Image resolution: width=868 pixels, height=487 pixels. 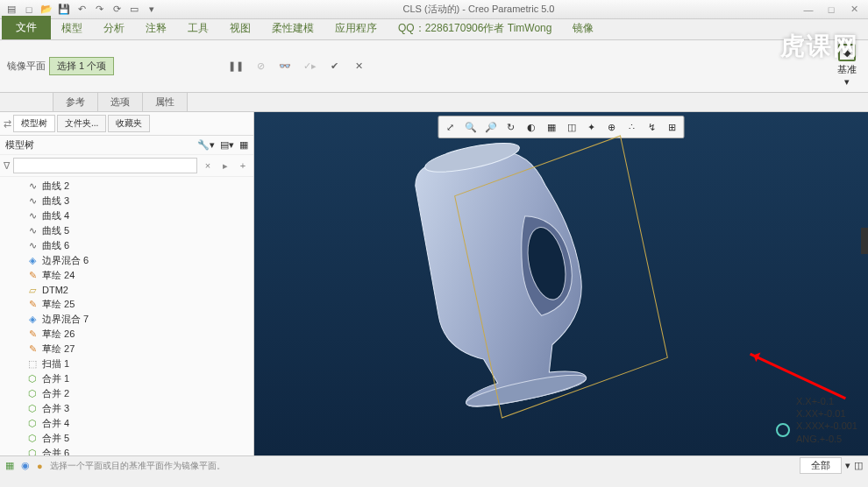 What do you see at coordinates (7, 124) in the screenshot?
I see `tree-toggle-icon: ⇄` at bounding box center [7, 124].